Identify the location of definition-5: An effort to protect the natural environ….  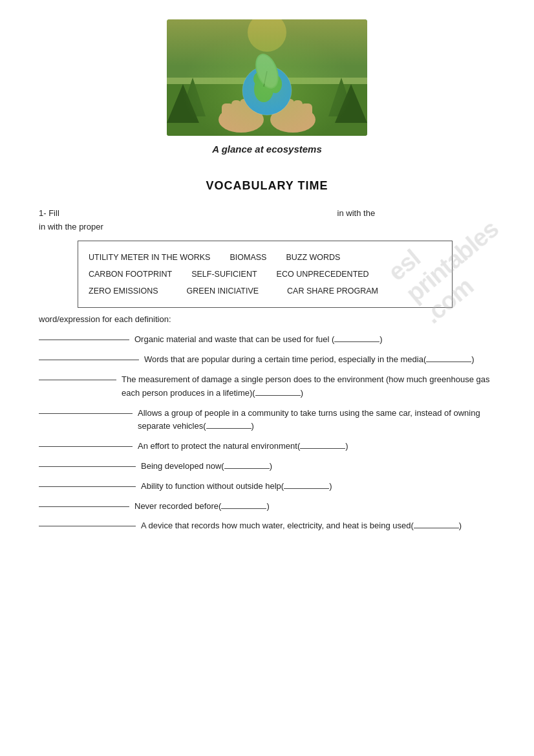
(267, 446).